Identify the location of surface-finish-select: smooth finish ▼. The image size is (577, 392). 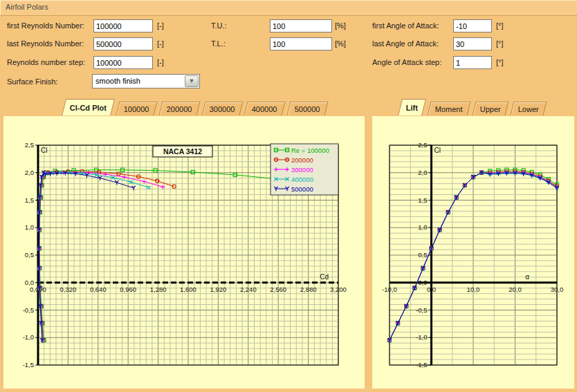
(146, 82).